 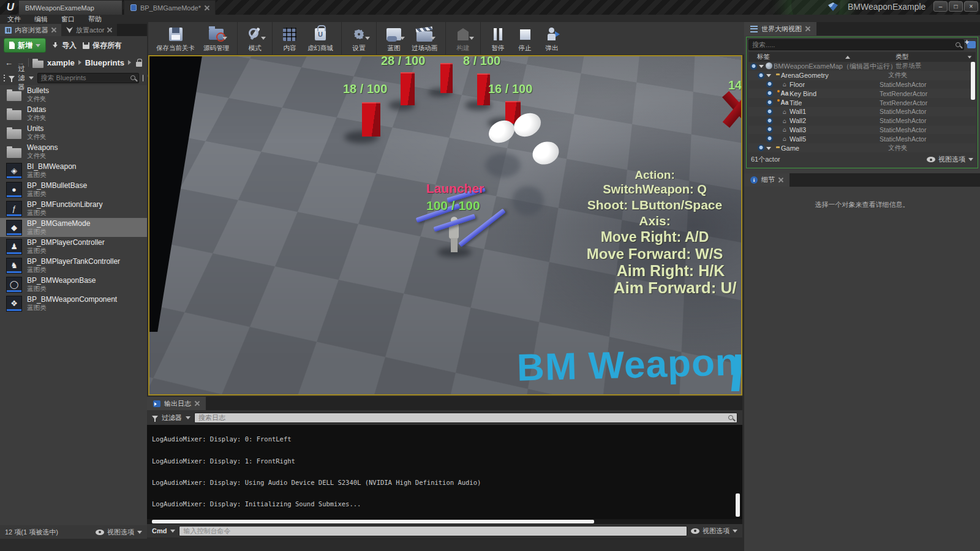 I want to click on source-control-button: 源码管理, so click(x=216, y=38).